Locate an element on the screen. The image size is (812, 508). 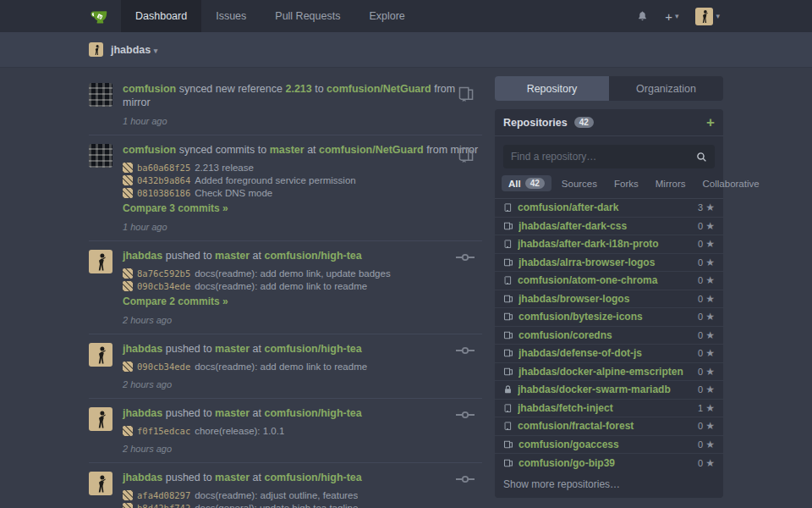
repository-name-link: jhabdas/after-dark-css is located at coordinates (608, 226).